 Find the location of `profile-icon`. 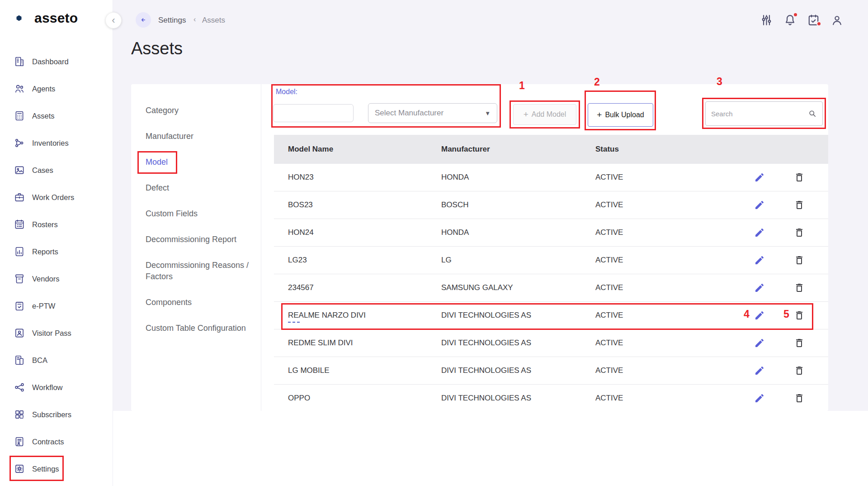

profile-icon is located at coordinates (837, 20).